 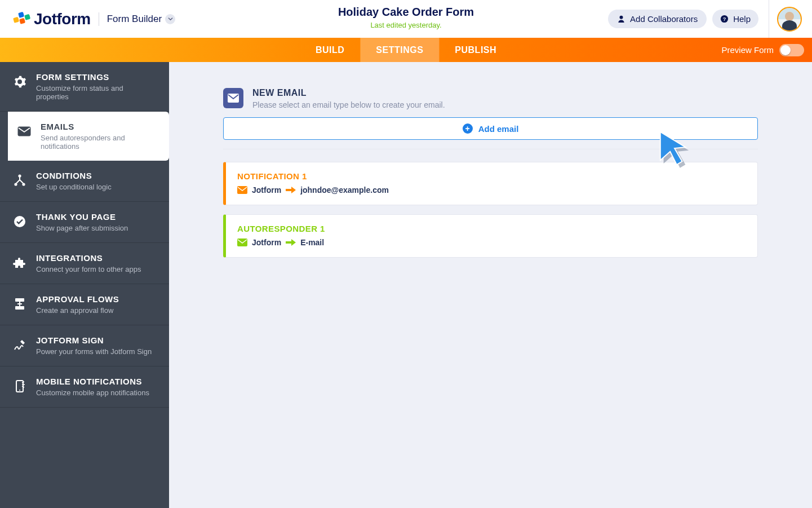 What do you see at coordinates (657, 19) in the screenshot?
I see `add-collaborators-button: Add Collaborators` at bounding box center [657, 19].